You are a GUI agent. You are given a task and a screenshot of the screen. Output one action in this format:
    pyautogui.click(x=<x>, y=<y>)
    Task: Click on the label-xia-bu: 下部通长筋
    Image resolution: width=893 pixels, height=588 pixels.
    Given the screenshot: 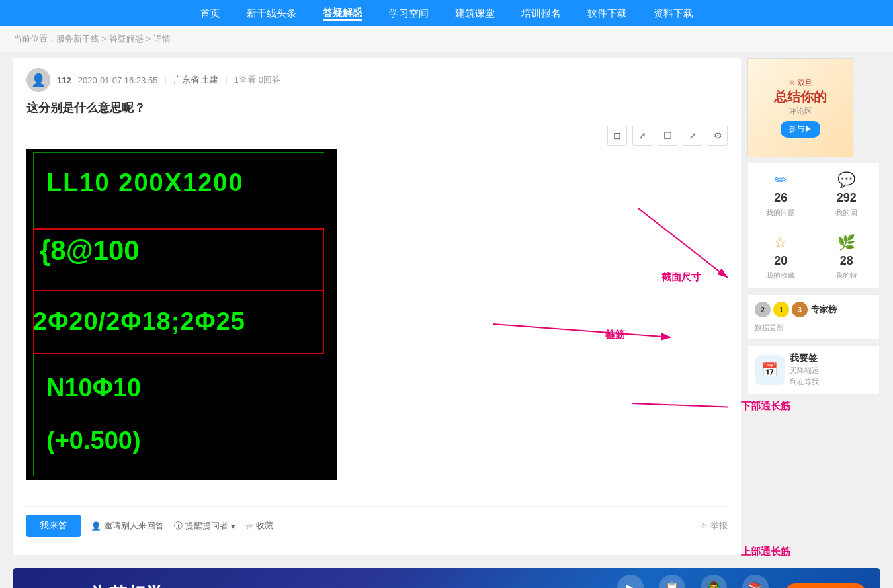 What is the action you would take?
    pyautogui.click(x=766, y=406)
    